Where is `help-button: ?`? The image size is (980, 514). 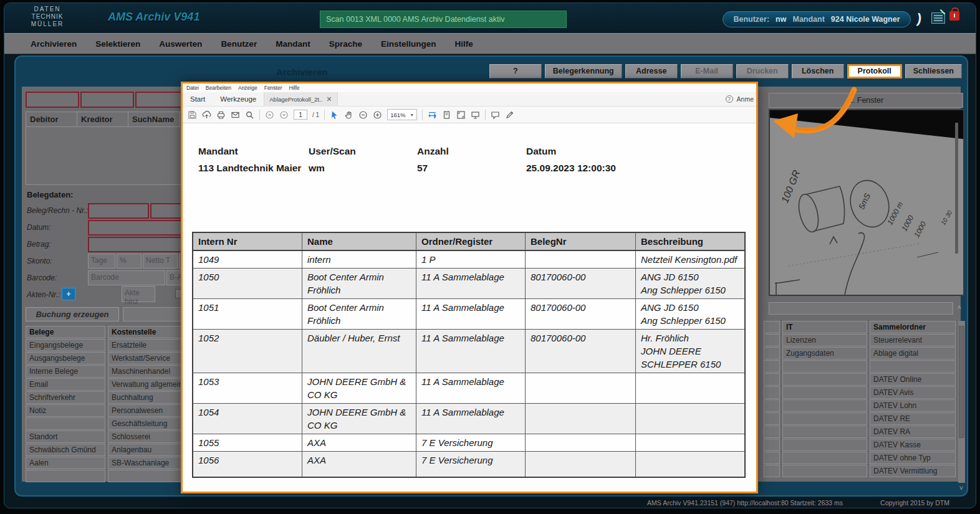
help-button: ? is located at coordinates (516, 71).